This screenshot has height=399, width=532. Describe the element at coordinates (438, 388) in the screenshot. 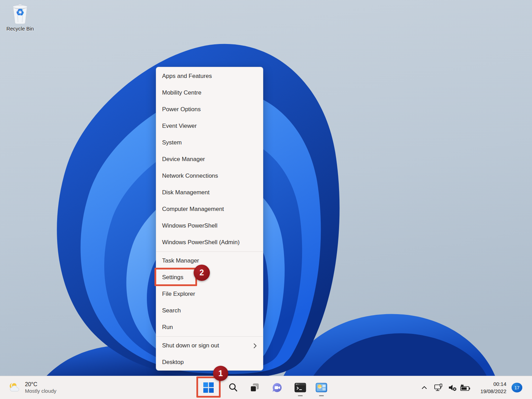

I see `network-tray-button` at that location.